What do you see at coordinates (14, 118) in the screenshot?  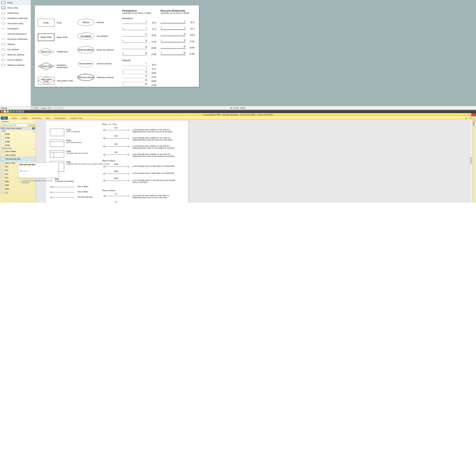 I see `ribbon-tab-home: Home` at bounding box center [14, 118].